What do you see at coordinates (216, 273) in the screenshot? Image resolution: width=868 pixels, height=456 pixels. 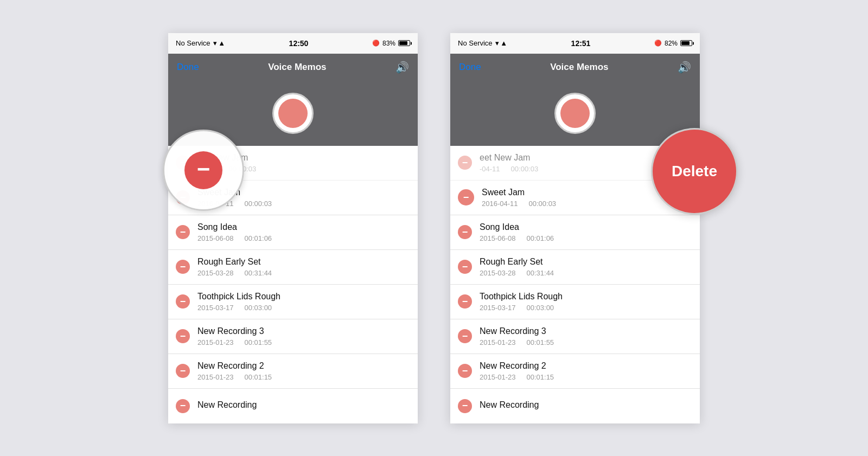 I see `memo-date-3: 2015-03-28` at bounding box center [216, 273].